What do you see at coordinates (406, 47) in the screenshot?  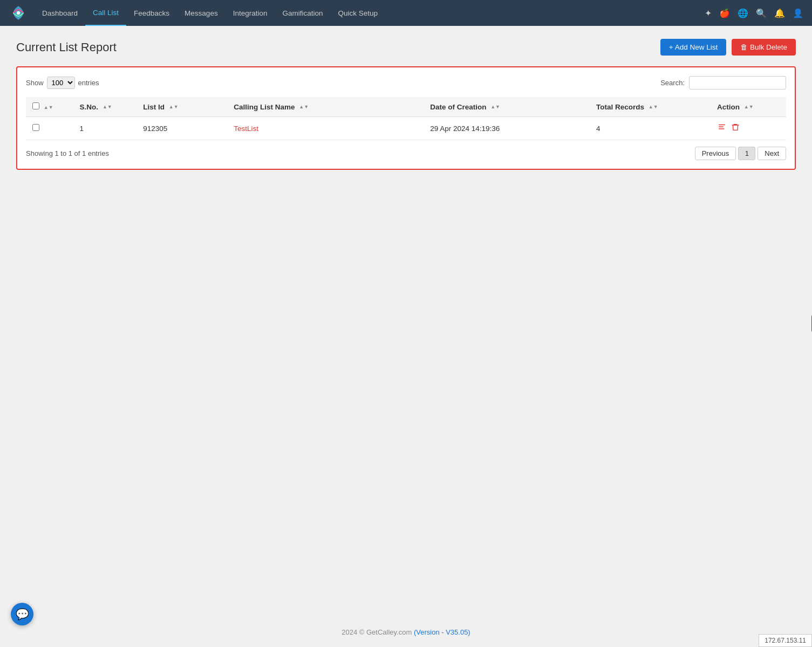 I see `page-header: Current List Report + Add New List 🗑 Bul…` at bounding box center [406, 47].